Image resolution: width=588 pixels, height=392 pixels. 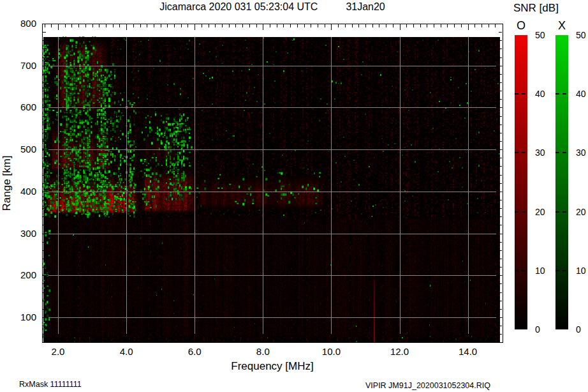 What do you see at coordinates (365, 7) in the screenshot?
I see `title-date: 31Jan20` at bounding box center [365, 7].